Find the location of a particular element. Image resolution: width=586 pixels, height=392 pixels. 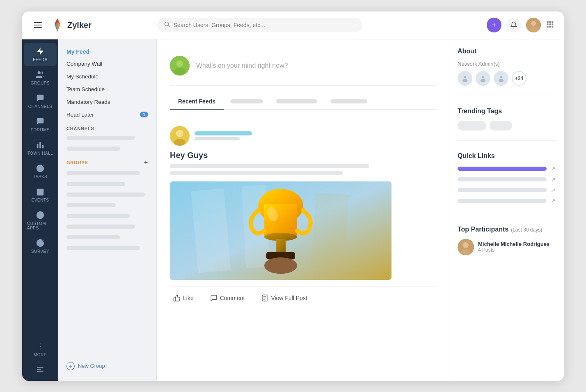

view-full-post-button: View Full Post is located at coordinates (284, 298).